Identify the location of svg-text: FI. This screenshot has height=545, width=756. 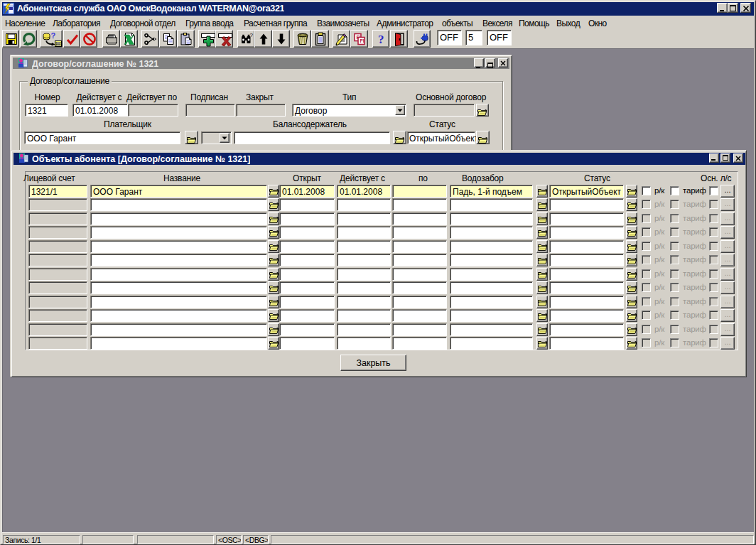
(362, 41).